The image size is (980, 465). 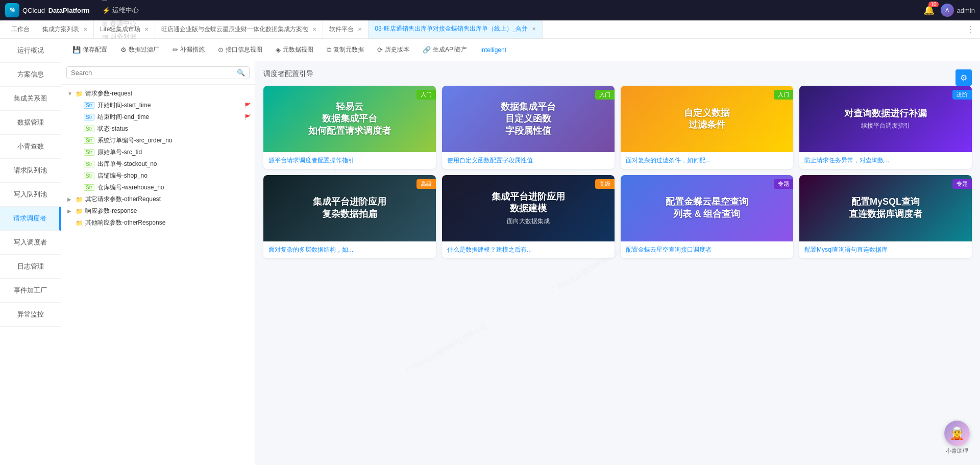 I want to click on toolbar-btn-gen-api: 🔗生成API资产, so click(x=445, y=50).